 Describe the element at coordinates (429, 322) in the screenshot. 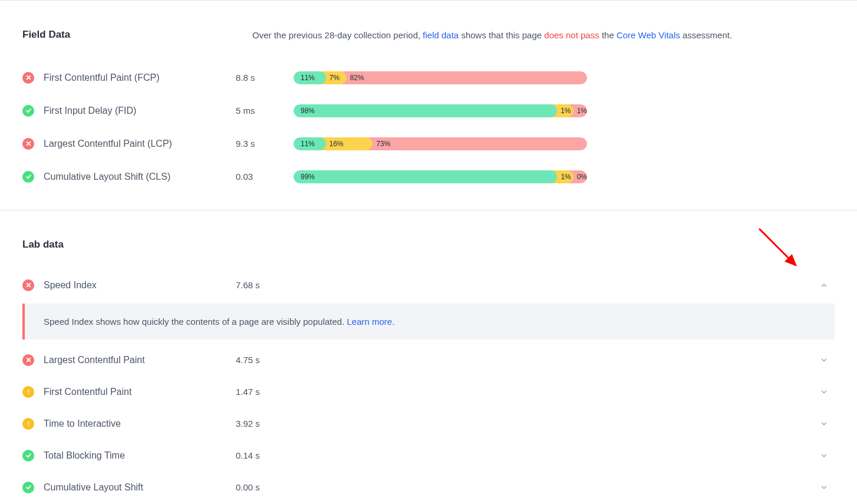

I see `metric-info-panel: Speed Index shows how quickly the conten…` at that location.